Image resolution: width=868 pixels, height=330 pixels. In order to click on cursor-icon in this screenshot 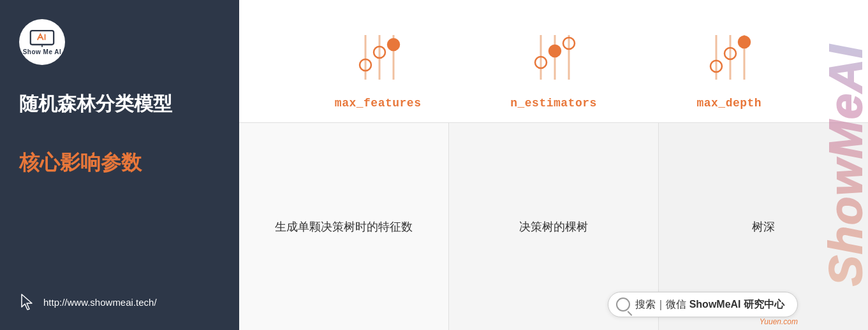, I will do `click(28, 302)`.